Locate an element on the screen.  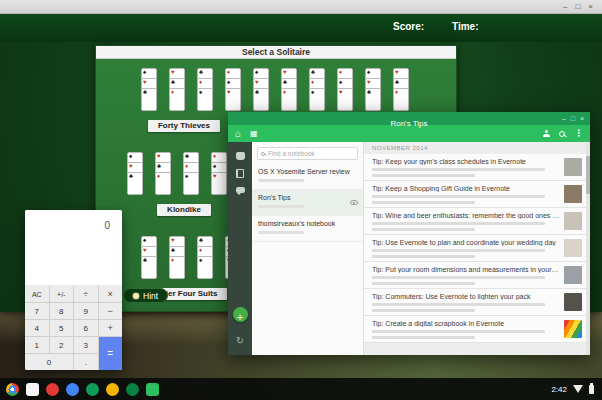
solitaire-titlebar: – □ × is located at coordinates (301, 7).